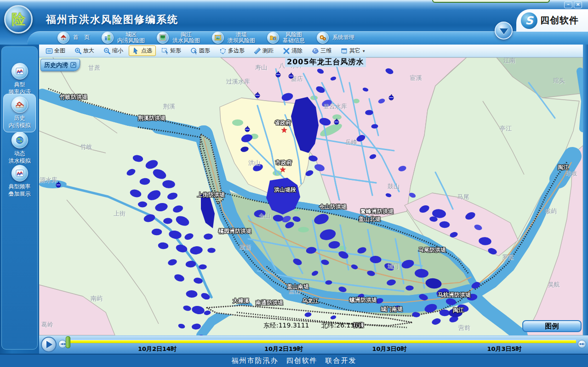  Describe the element at coordinates (273, 38) in the screenshot. I see `folder-icon: i` at that location.